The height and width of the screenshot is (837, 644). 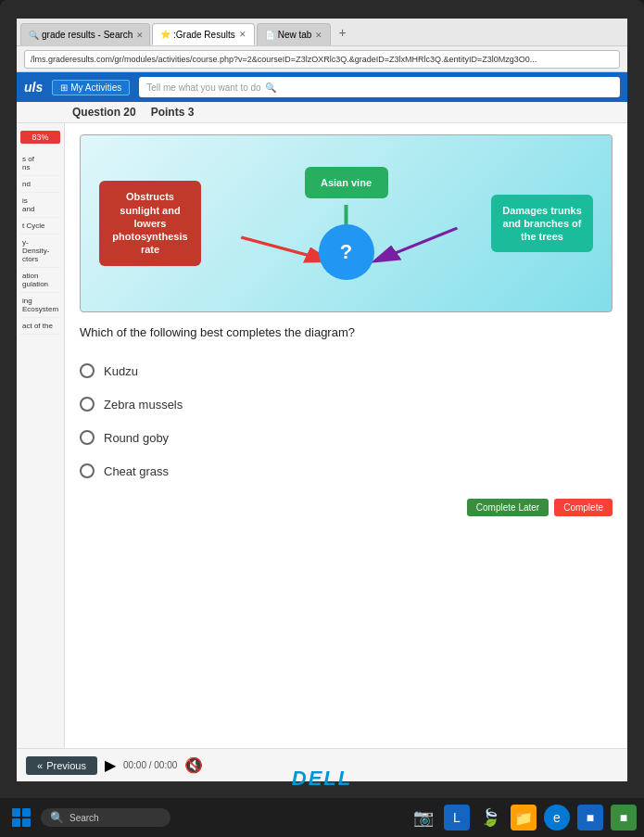 I want to click on my-activities-button: ⊞ My Activities, so click(x=91, y=87).